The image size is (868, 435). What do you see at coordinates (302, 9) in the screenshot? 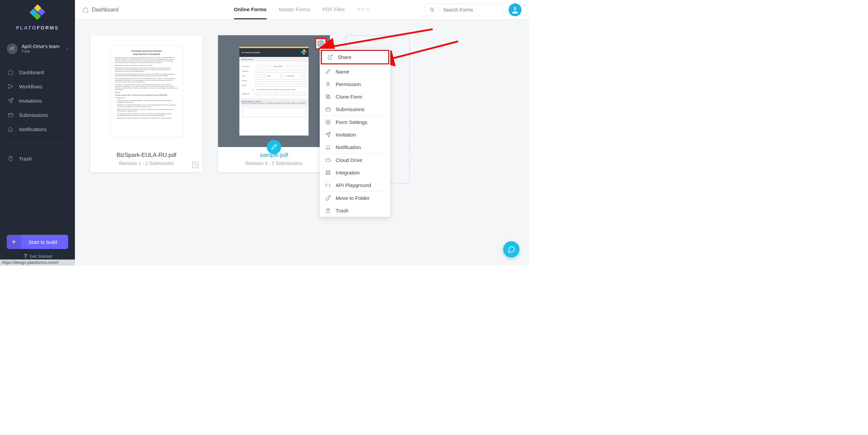
I see `tabs: Online Forms Master Forms PDF Files ○○○` at bounding box center [302, 9].